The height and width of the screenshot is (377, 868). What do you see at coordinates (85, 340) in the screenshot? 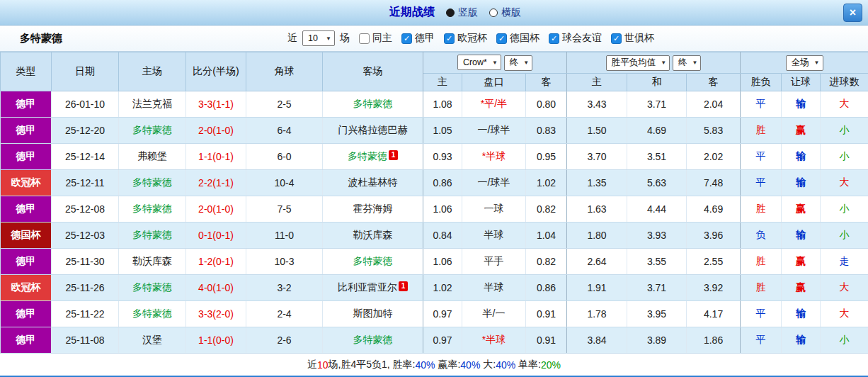
I see `date-cell: 25-11-08` at bounding box center [85, 340].